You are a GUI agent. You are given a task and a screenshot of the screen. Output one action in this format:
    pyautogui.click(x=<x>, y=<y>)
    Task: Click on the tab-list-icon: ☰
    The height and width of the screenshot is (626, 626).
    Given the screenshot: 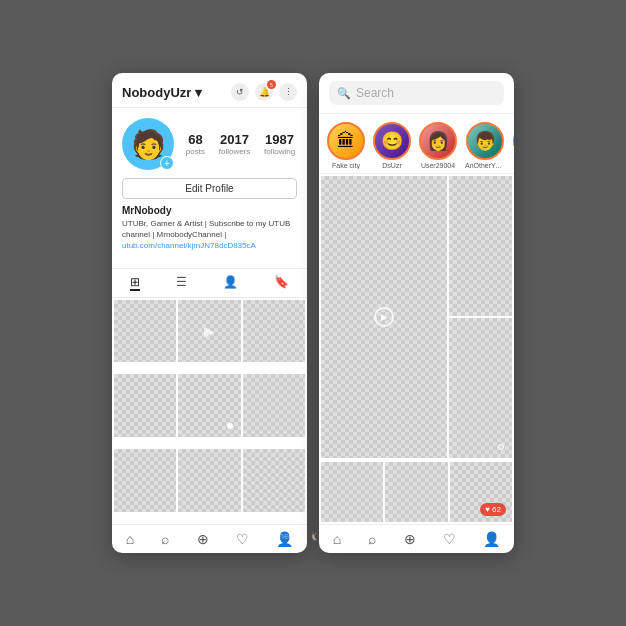 What is the action you would take?
    pyautogui.click(x=182, y=283)
    